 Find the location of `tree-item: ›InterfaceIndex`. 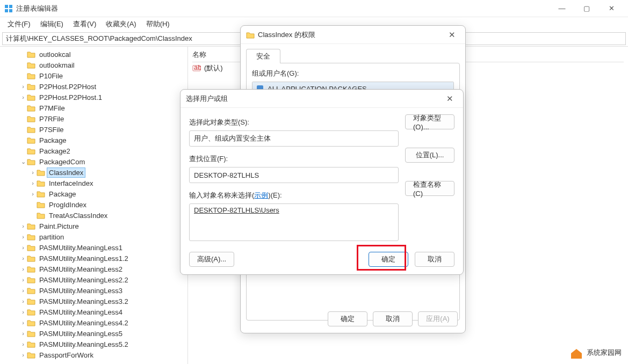

tree-item: ›InterfaceIndex is located at coordinates (93, 183).